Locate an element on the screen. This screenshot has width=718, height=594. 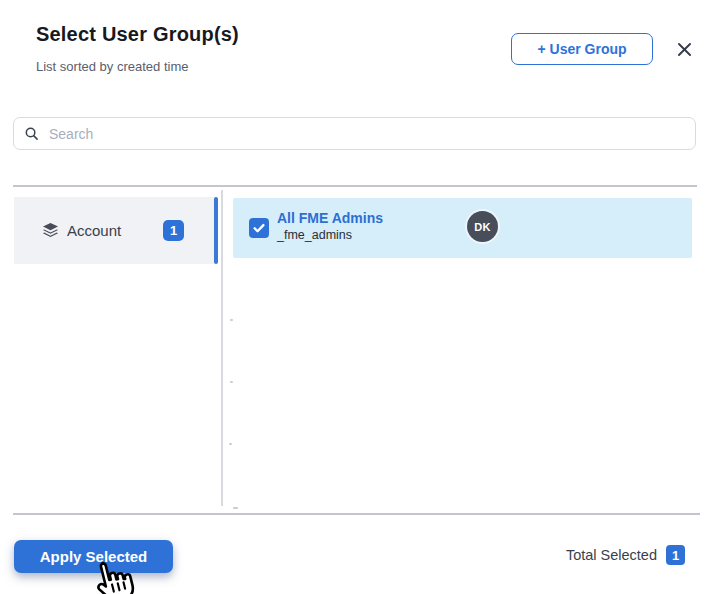
layers-icon is located at coordinates (50, 230).